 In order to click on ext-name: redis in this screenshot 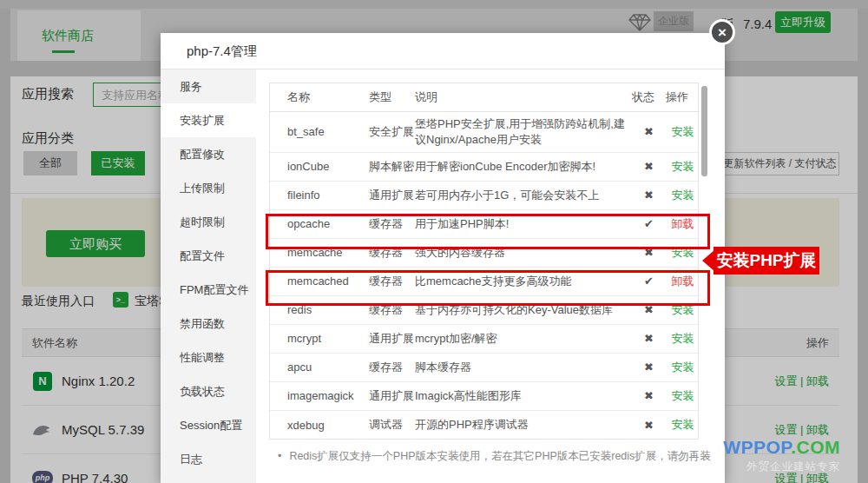, I will do `click(319, 309)`.